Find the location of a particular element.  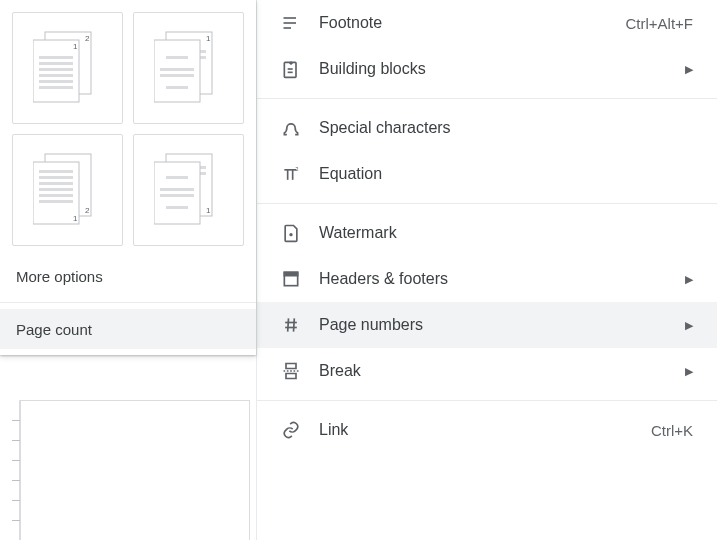

menu-label: Headers & footers is located at coordinates (498, 279).